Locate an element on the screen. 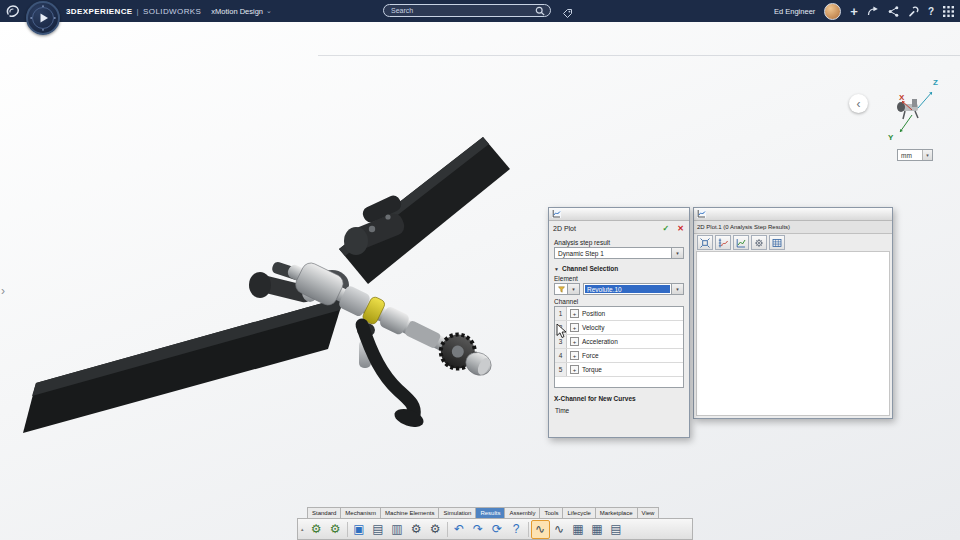 This screenshot has width=960, height=540. tab-lifecycle: Lifecycle is located at coordinates (578, 512).